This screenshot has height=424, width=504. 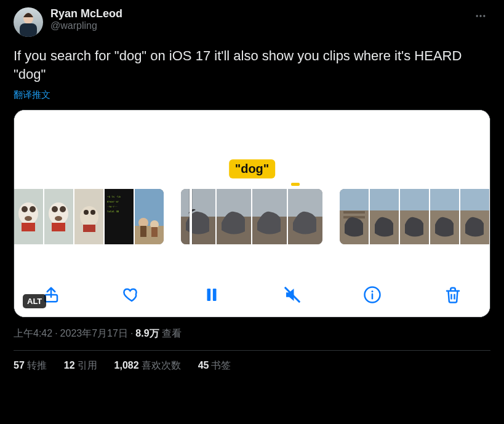 I want to click on bookmarks-stat: 45书签, so click(x=215, y=366).